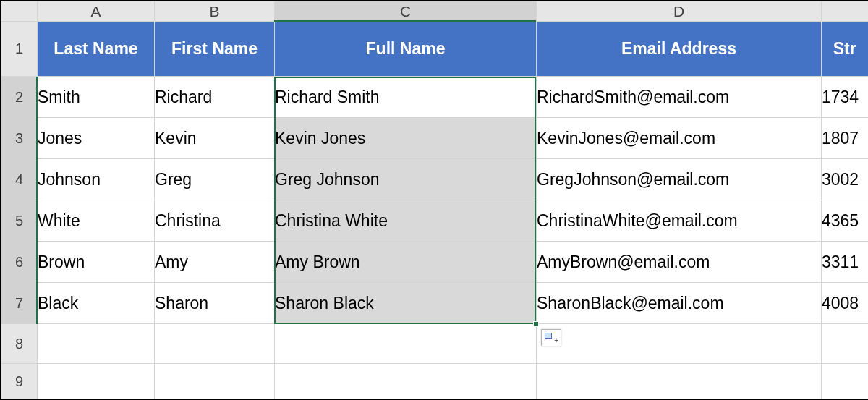 This screenshot has height=400, width=868. What do you see at coordinates (215, 97) in the screenshot?
I see `cell-B2: Richard` at bounding box center [215, 97].